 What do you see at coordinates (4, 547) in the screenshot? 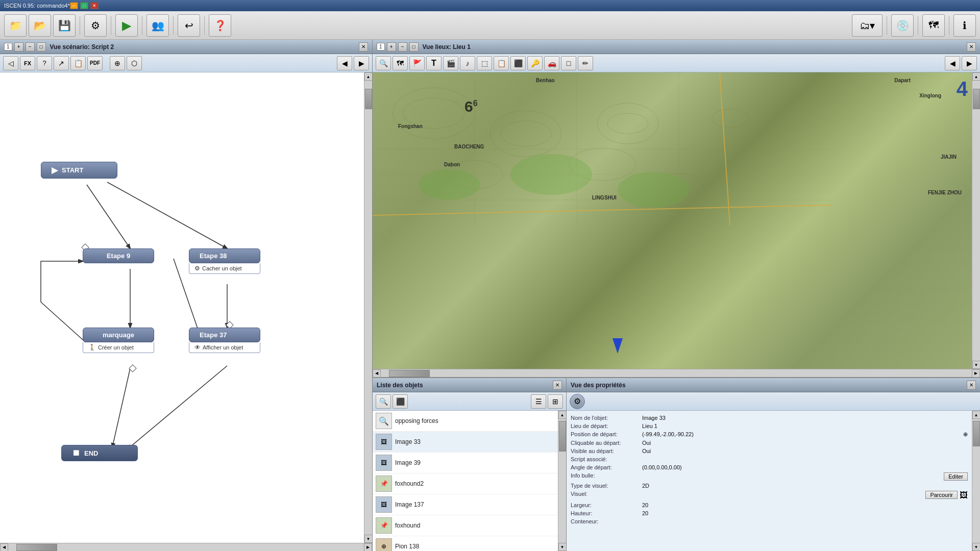
I see `scenario-scroll-left: ◀` at bounding box center [4, 547].